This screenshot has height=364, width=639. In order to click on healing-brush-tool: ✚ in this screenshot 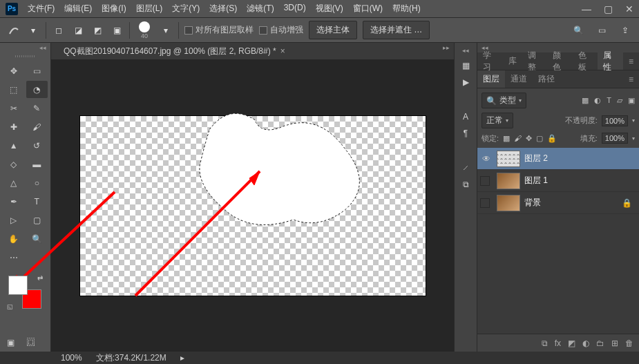, I will do `click(14, 127)`.